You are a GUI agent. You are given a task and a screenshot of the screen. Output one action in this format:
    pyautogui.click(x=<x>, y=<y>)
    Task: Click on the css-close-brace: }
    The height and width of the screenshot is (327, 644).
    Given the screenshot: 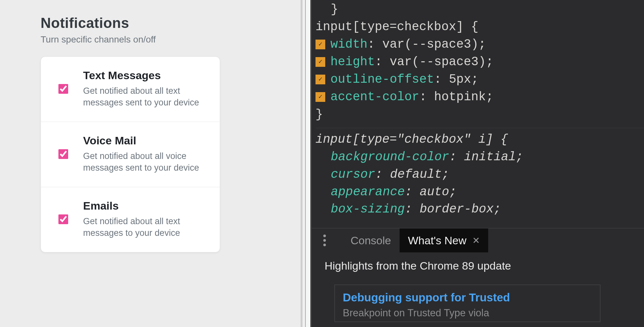 What is the action you would take?
    pyautogui.click(x=319, y=114)
    